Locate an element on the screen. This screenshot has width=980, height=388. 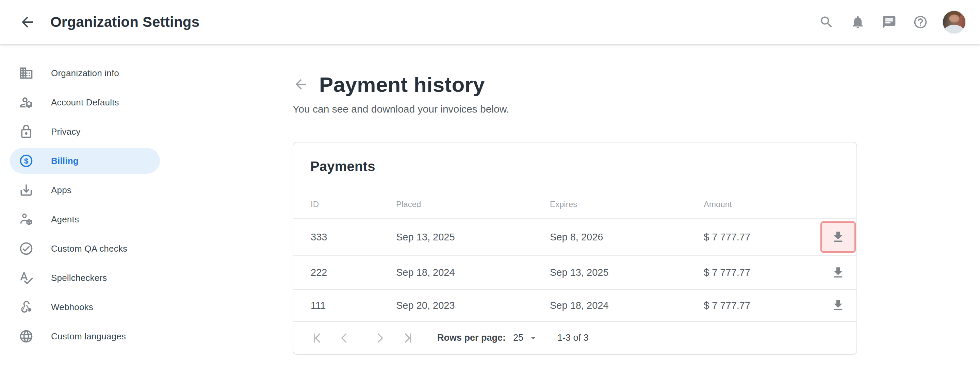
sidebar-item-label: Custom QA checks is located at coordinates (89, 249).